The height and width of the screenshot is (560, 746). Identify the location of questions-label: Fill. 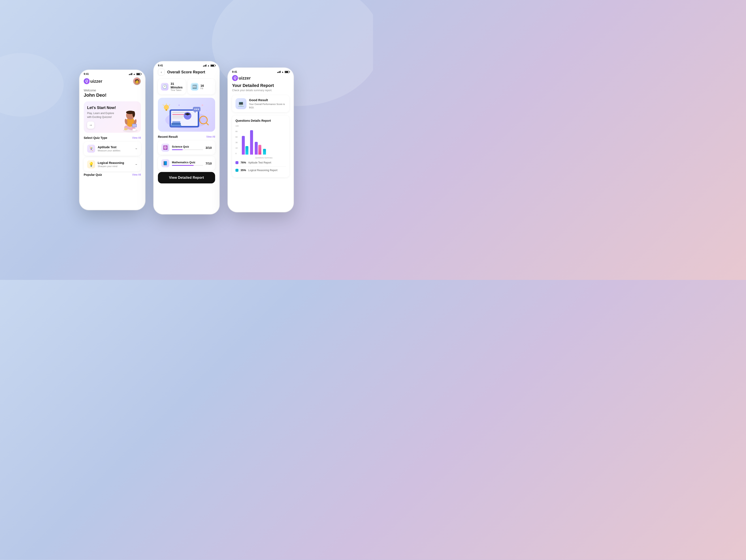
(202, 88).